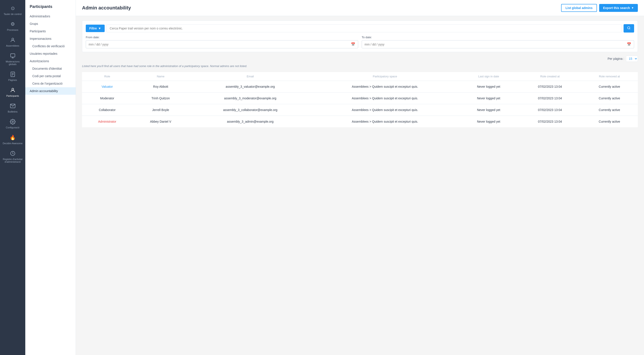 The height and width of the screenshot is (355, 644). Describe the element at coordinates (12, 42) in the screenshot. I see `sidebar-item-assemblees: Assemblees` at that location.